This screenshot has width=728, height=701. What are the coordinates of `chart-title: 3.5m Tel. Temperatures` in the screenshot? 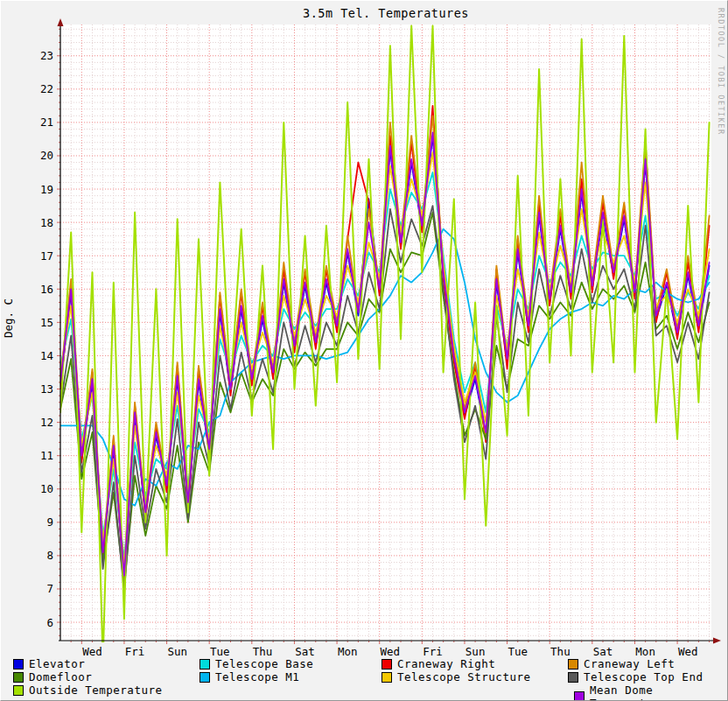 It's located at (386, 13).